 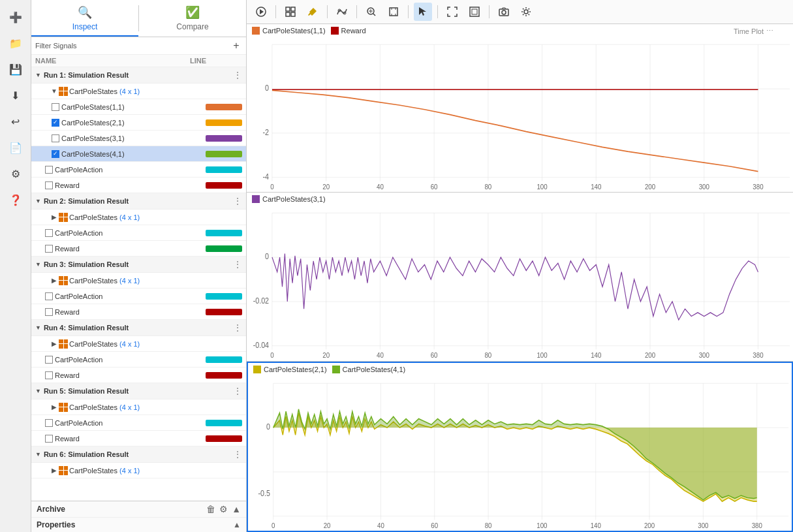 What do you see at coordinates (49, 423) in the screenshot?
I see `cb-a5` at bounding box center [49, 423].